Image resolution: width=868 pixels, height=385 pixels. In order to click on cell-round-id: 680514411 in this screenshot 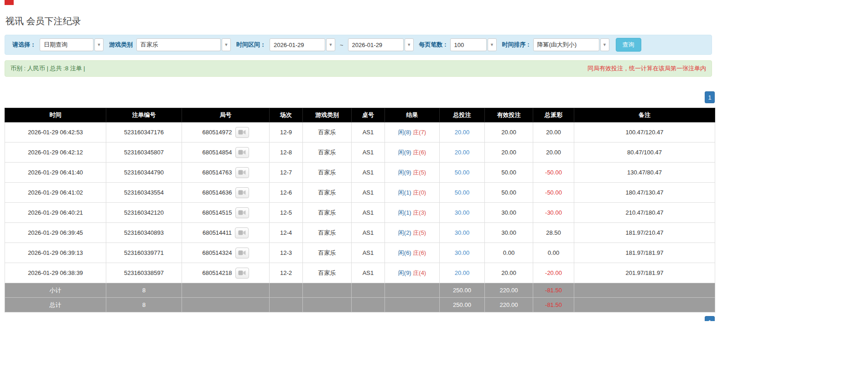, I will do `click(226, 233)`.